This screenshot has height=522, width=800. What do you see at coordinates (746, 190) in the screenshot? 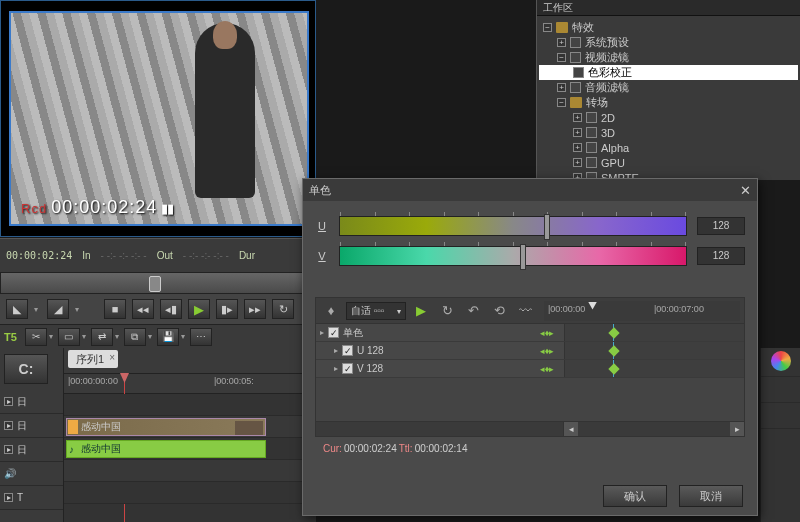
I see `close-icon: ✕` at bounding box center [746, 190].